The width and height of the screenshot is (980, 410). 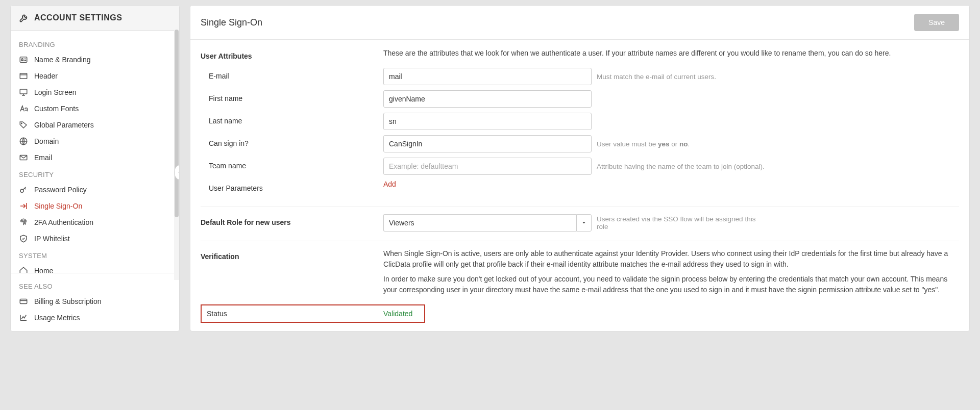 What do you see at coordinates (292, 186) in the screenshot?
I see `user-parameters-label: User Parameters` at bounding box center [292, 186].